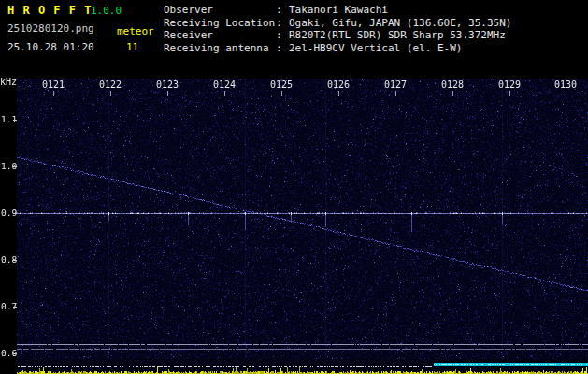 The width and height of the screenshot is (588, 374). What do you see at coordinates (107, 11) in the screenshot?
I see `app-version: 1.0.0` at bounding box center [107, 11].